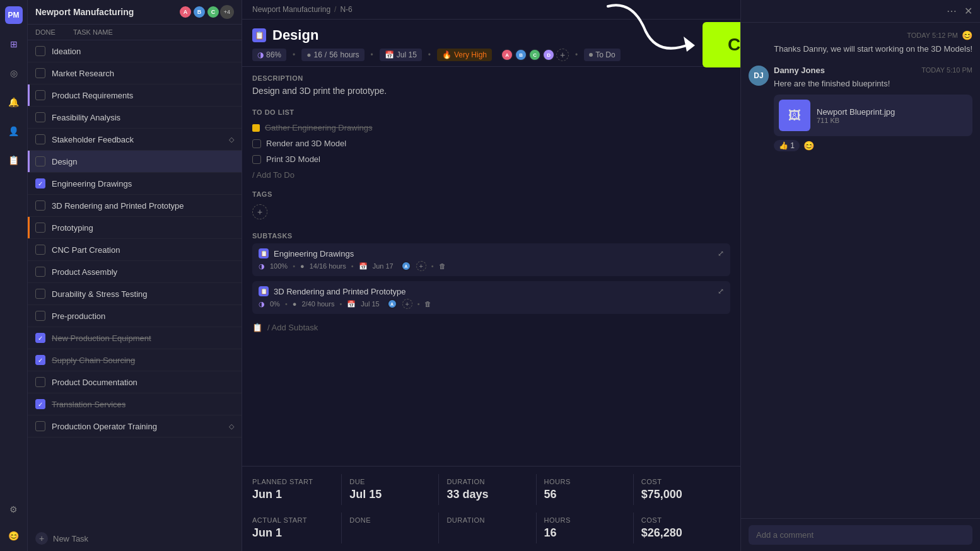  Describe the element at coordinates (969, 11) in the screenshot. I see `close-icon: ✕` at that location.